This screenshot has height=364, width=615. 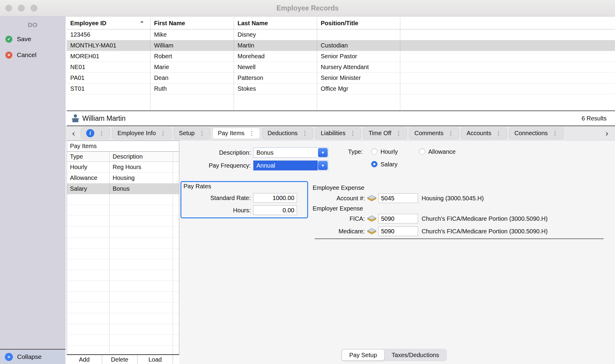 What do you see at coordinates (341, 46) in the screenshot?
I see `table-row-selected: MONTHLY-MA01 William Martin Custodian` at bounding box center [341, 46].